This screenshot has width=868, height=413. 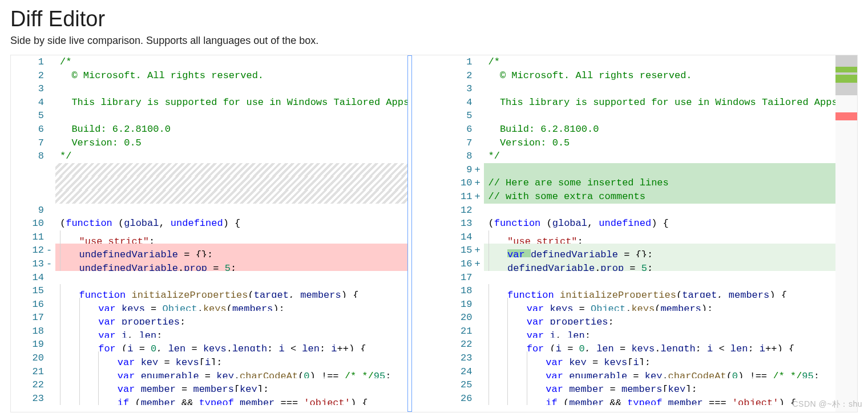 I want to click on code-row: 24 var enumerable = key.charCodeAt(0) !=…, so click(x=638, y=372).